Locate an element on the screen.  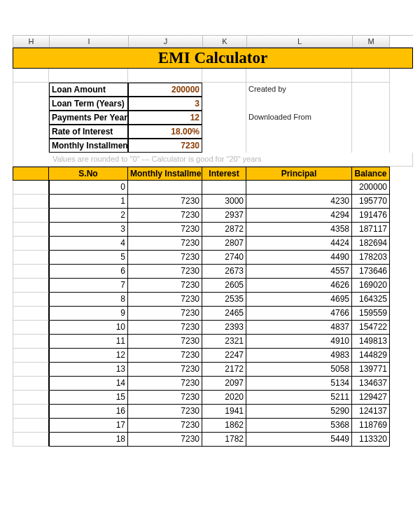
cell-balance: 139771 is located at coordinates (371, 370).